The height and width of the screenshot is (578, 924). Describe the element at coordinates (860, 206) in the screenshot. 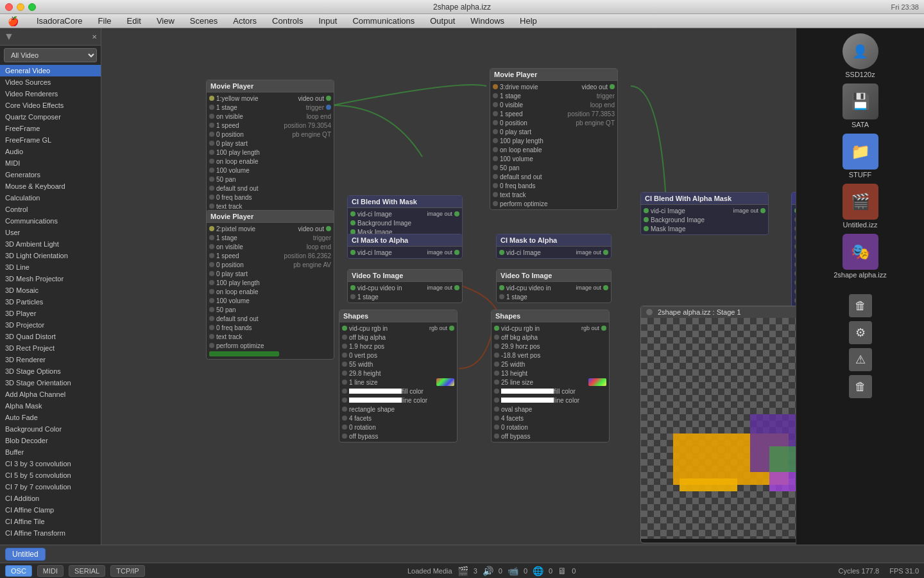

I see `desktop-icon-untitled: 🎬 Untitled.izz` at that location.